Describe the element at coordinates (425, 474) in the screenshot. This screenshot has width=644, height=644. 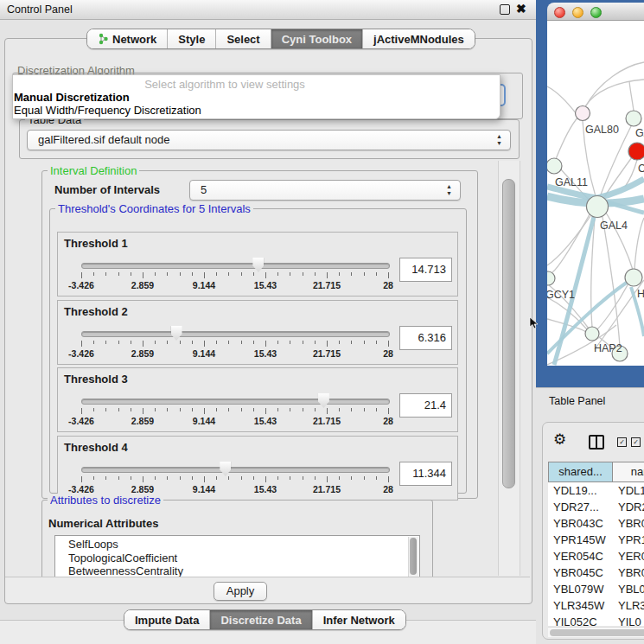
I see `threshold-value-field: 11.344` at that location.